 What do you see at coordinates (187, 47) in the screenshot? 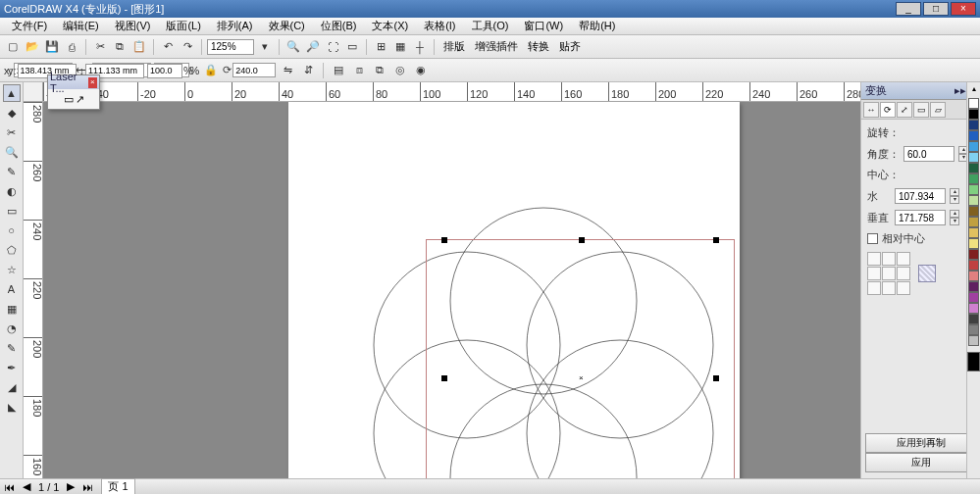
I see `redo-icon: ↷` at bounding box center [187, 47].